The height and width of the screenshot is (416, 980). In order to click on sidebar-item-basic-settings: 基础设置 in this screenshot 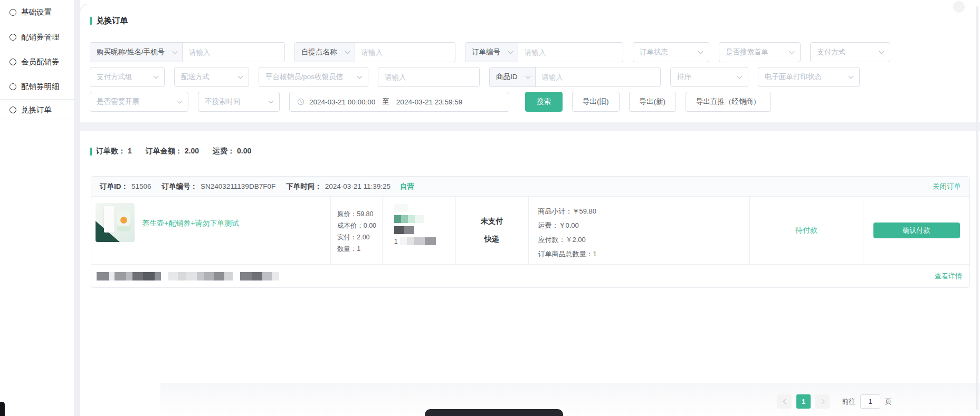, I will do `click(37, 13)`.